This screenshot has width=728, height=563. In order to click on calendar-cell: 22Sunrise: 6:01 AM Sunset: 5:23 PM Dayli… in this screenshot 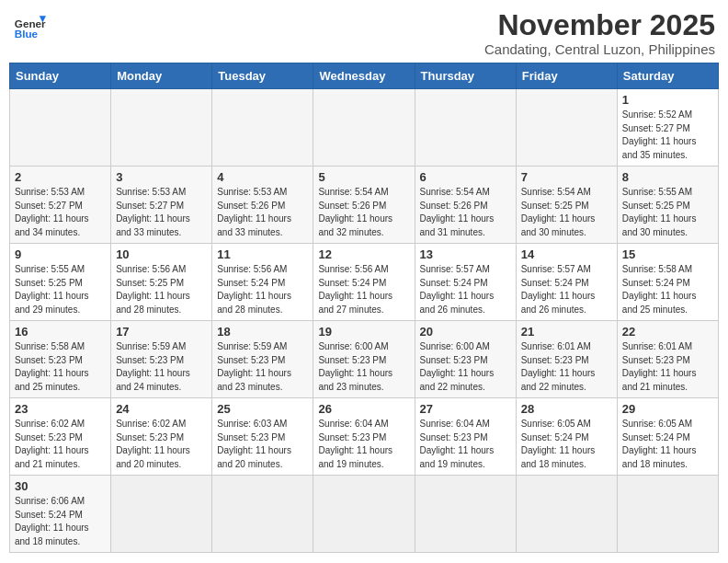, I will do `click(667, 360)`.